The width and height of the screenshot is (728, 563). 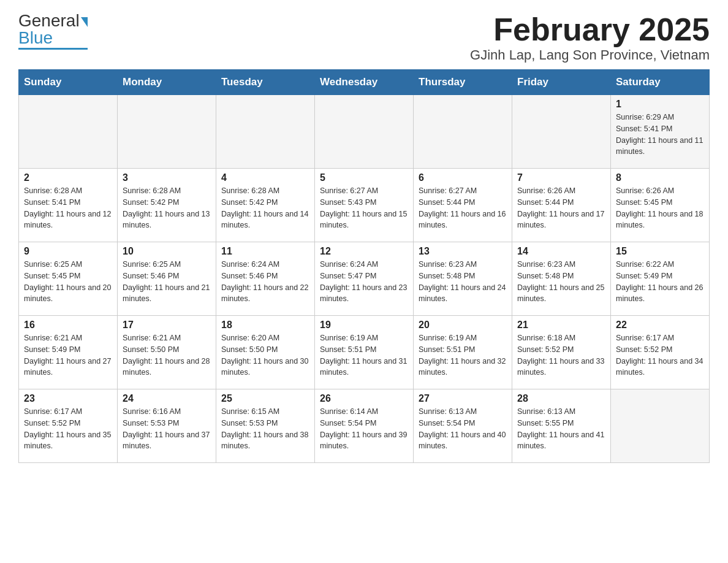 What do you see at coordinates (68, 325) in the screenshot?
I see `day-number: 16` at bounding box center [68, 325].